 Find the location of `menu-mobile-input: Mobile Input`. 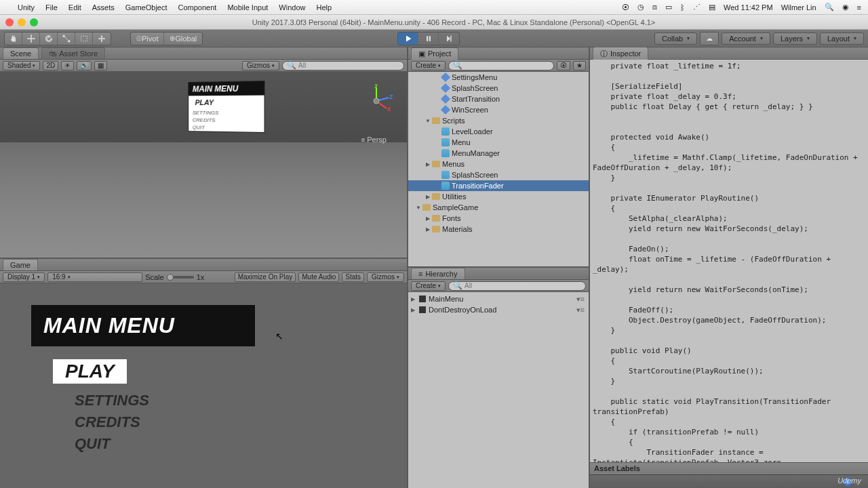

menu-mobile-input: Mobile Input is located at coordinates (248, 7).